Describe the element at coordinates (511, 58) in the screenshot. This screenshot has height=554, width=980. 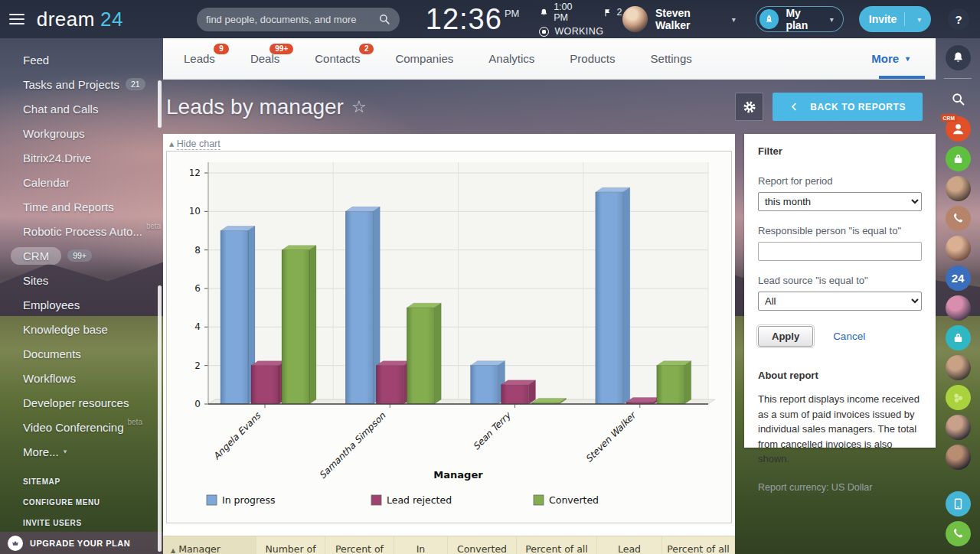
I see `nav-tab-analytics: Analytics` at that location.